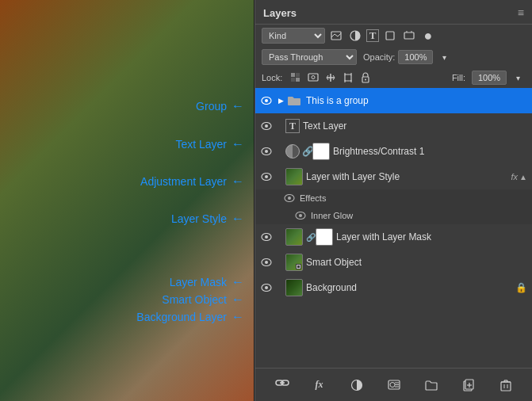  What do you see at coordinates (266, 151) in the screenshot?
I see `adj-visibility-icon` at bounding box center [266, 151].